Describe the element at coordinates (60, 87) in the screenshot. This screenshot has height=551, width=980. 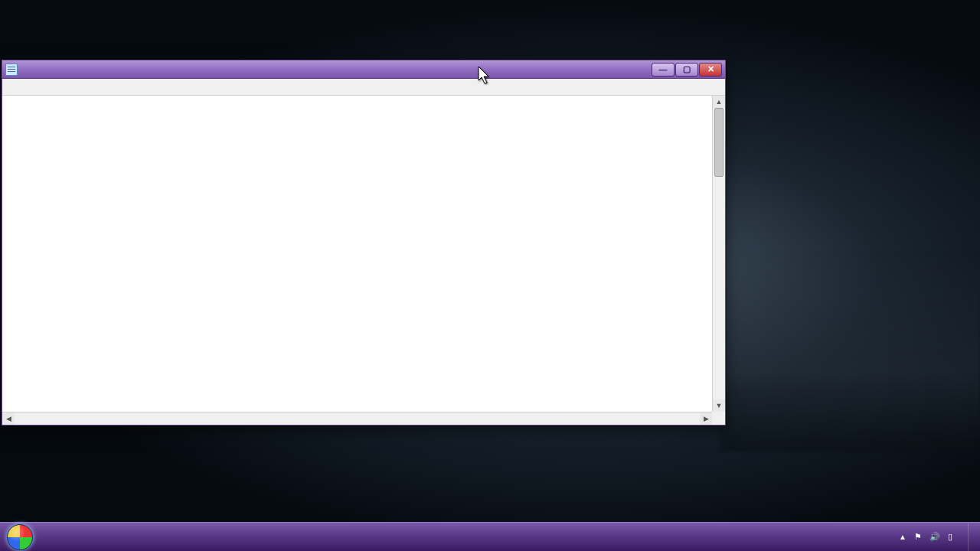
I see `menu-help` at that location.